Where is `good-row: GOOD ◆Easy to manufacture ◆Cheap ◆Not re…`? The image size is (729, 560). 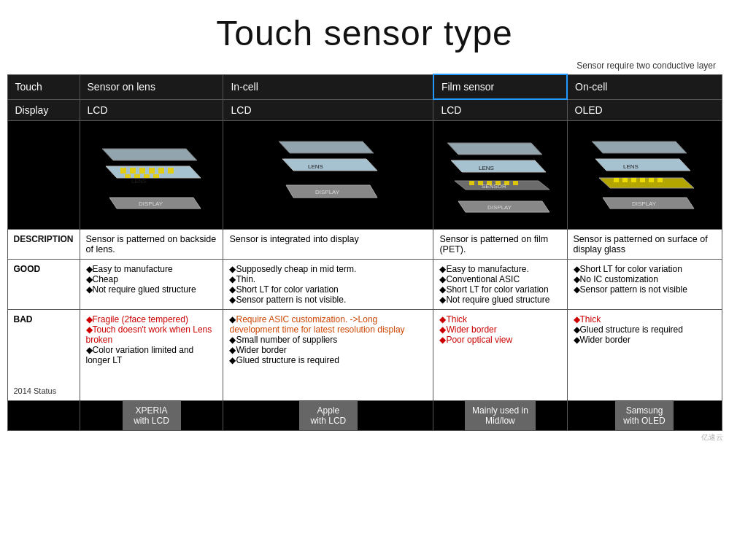 good-row: GOOD ◆Easy to manufacture ◆Cheap ◆Not re… is located at coordinates (365, 284).